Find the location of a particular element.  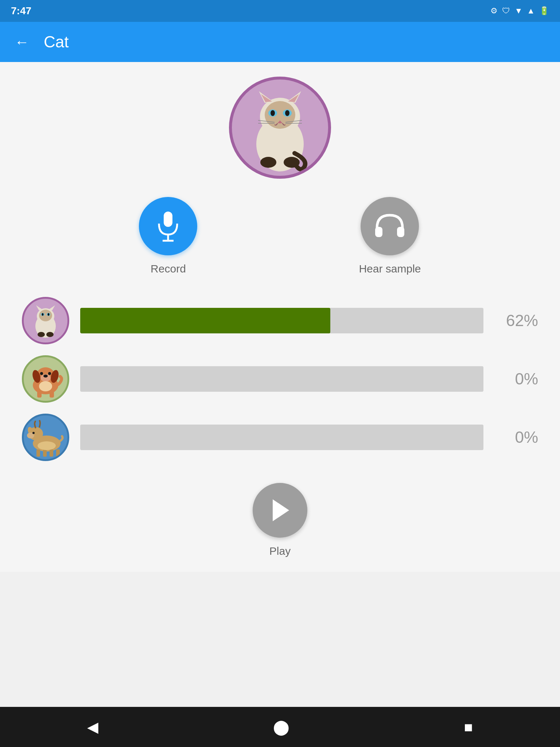

goat-percentage: 0% is located at coordinates (516, 437).